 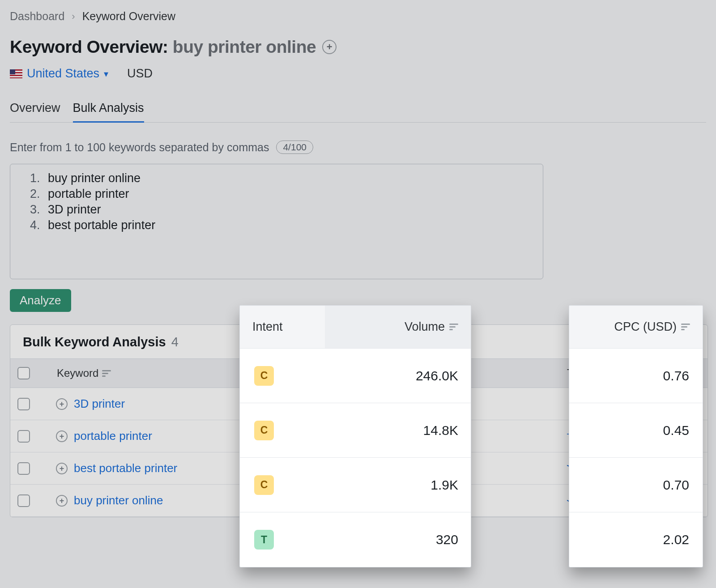 What do you see at coordinates (89, 47) in the screenshot?
I see `page-title-prefix: Keyword Overview:` at bounding box center [89, 47].